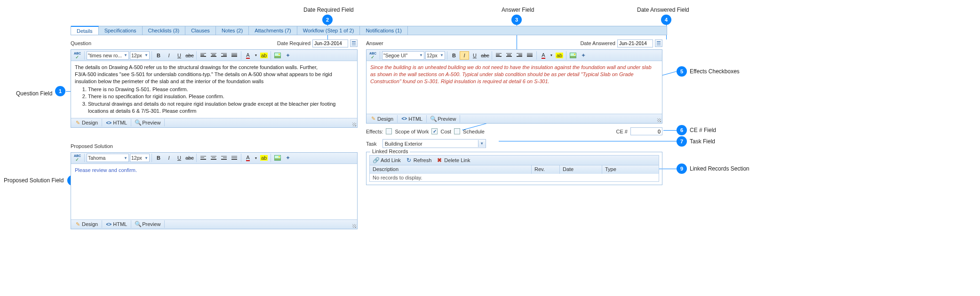  What do you see at coordinates (372, 144) in the screenshot?
I see `task-label: Task` at bounding box center [372, 144].